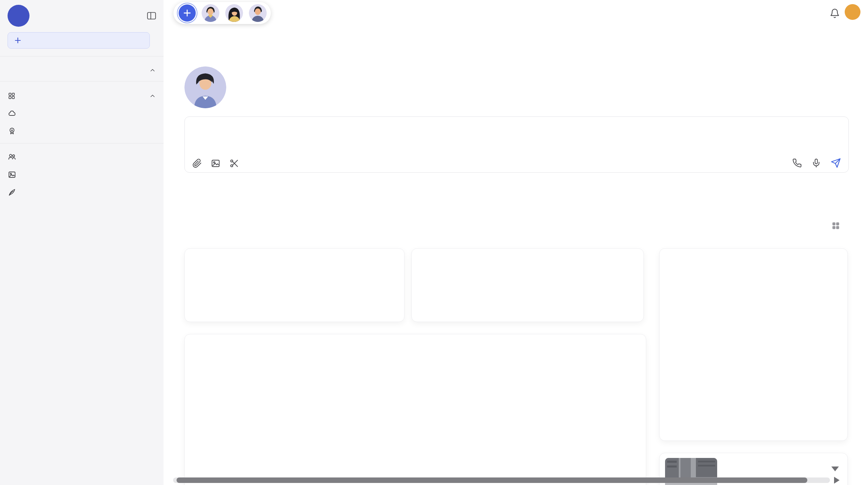 This screenshot has height=485, width=868. What do you see at coordinates (817, 163) in the screenshot?
I see `composer-right-tools` at bounding box center [817, 163].